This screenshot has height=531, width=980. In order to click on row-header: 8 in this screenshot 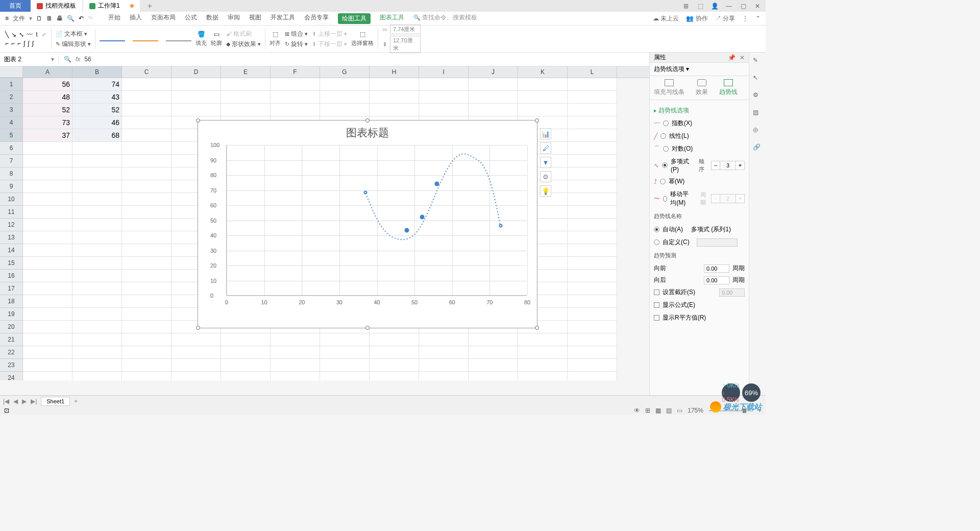, I will do `click(11, 174)`.